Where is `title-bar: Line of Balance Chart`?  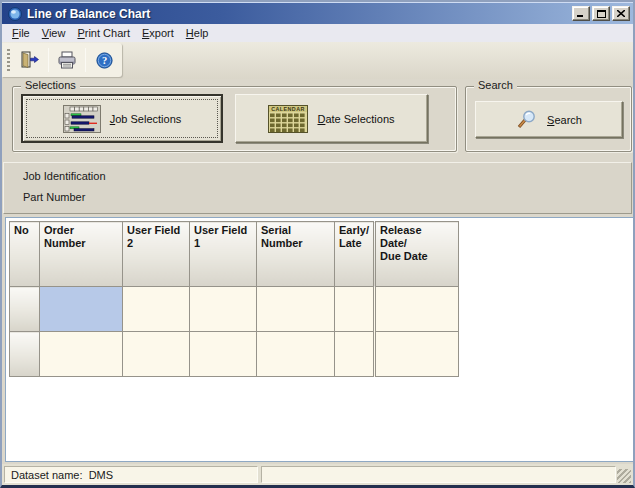
title-bar: Line of Balance Chart is located at coordinates (318, 13).